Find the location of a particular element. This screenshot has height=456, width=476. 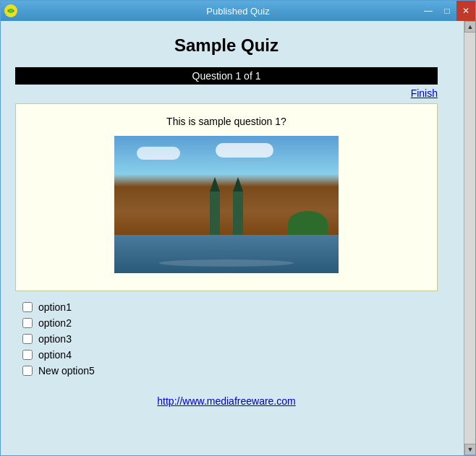

water-layer is located at coordinates (226, 254).